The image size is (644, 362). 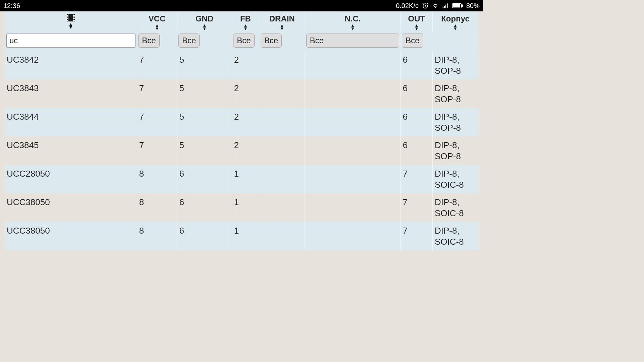 What do you see at coordinates (353, 21) in the screenshot?
I see `col-header-nc: N.C. ▲▼` at bounding box center [353, 21].